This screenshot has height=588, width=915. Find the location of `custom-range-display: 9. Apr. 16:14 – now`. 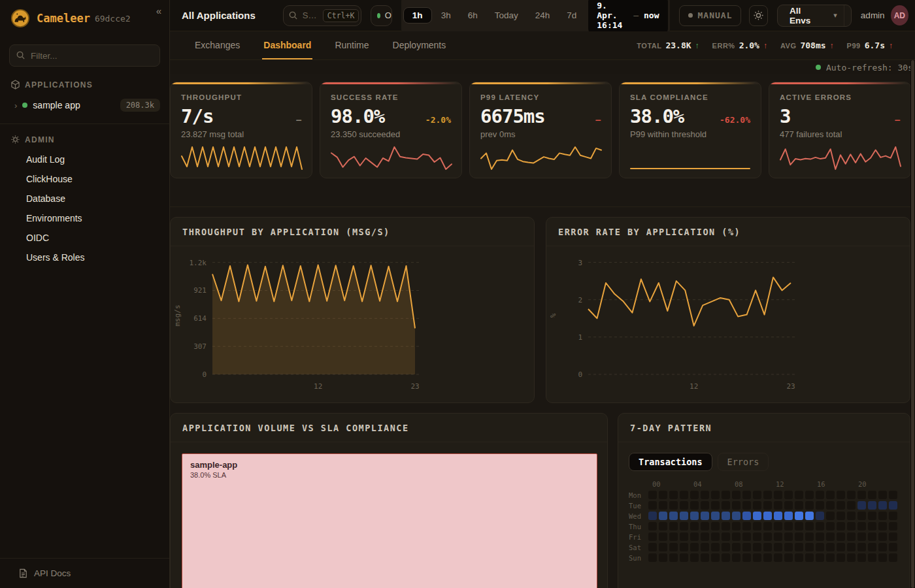

custom-range-display: 9. Apr. 16:14 – now is located at coordinates (627, 17).